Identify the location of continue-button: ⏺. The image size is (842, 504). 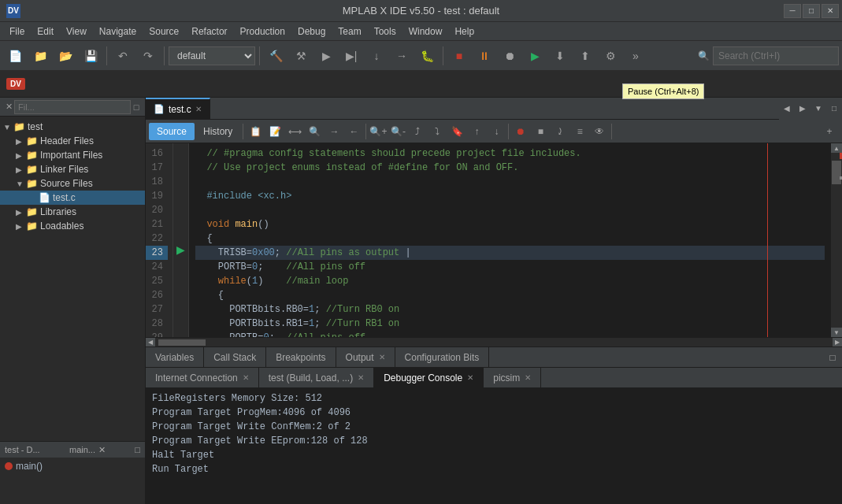
(510, 56).